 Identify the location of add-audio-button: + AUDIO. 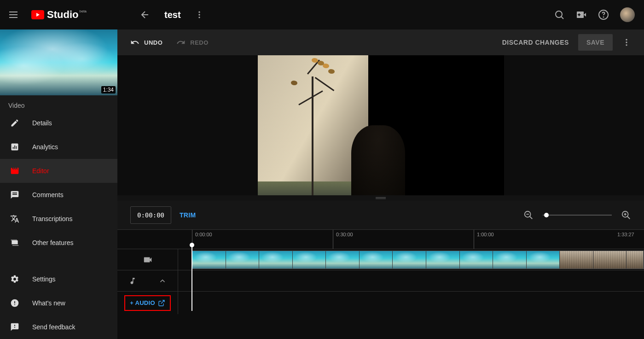
(147, 303).